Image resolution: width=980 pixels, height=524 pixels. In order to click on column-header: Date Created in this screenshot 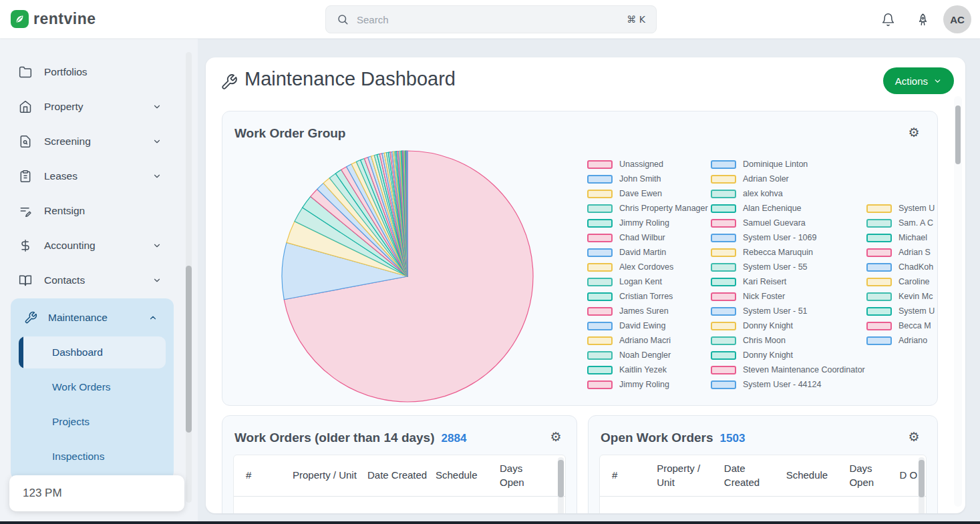, I will do `click(401, 475)`.